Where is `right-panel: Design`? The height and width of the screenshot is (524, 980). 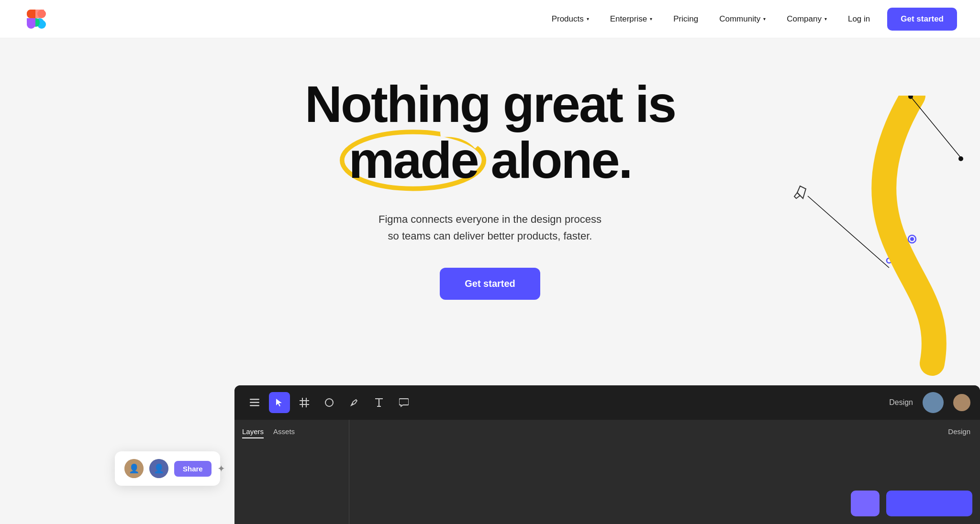 right-panel: Design is located at coordinates (665, 472).